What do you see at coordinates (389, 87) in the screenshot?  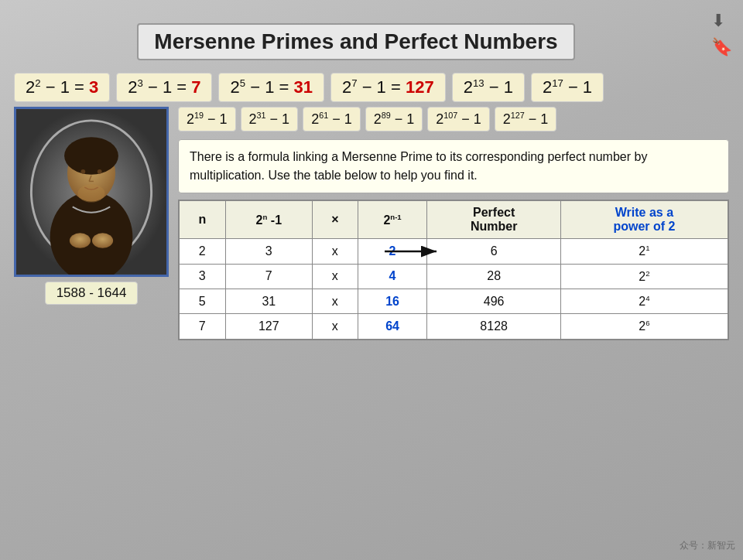 I see `formula-box-4: 27 − 1 = 127` at bounding box center [389, 87].